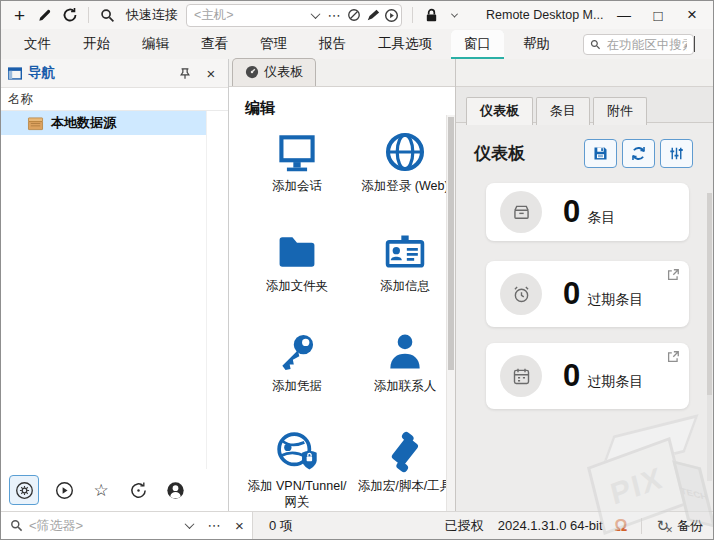  I want to click on add-web-login-action: 添加登录 (Web), so click(402, 180).